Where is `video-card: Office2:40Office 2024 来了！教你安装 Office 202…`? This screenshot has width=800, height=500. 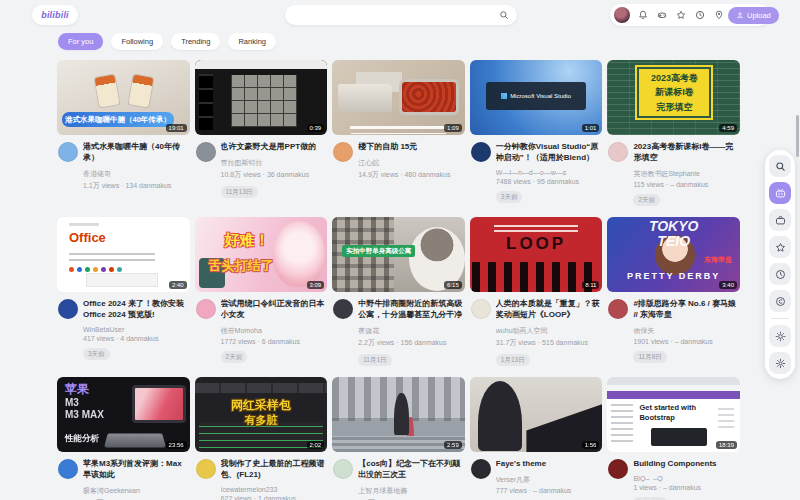 video-card: Office2:40Office 2024 来了！教你安装 Office 202… is located at coordinates (124, 292).